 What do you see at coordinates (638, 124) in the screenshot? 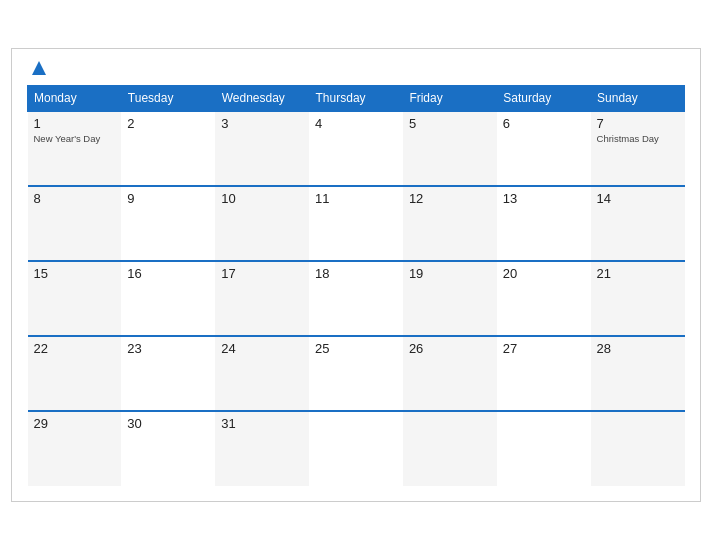
I see `day-number: 7` at bounding box center [638, 124].